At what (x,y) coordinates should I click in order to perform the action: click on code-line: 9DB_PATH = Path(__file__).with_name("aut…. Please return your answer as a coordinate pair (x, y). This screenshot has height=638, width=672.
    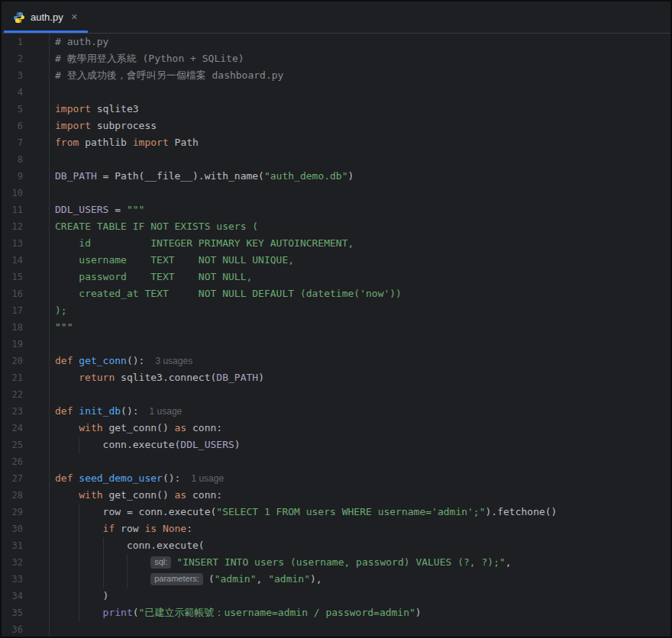
    Looking at the image, I should click on (336, 176).